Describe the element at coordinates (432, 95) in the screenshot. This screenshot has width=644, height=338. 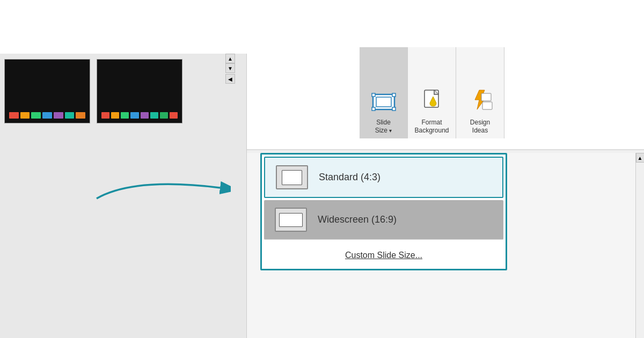
I see `ribbon-tools: SlideSize ▾ FormatBackground` at that location.